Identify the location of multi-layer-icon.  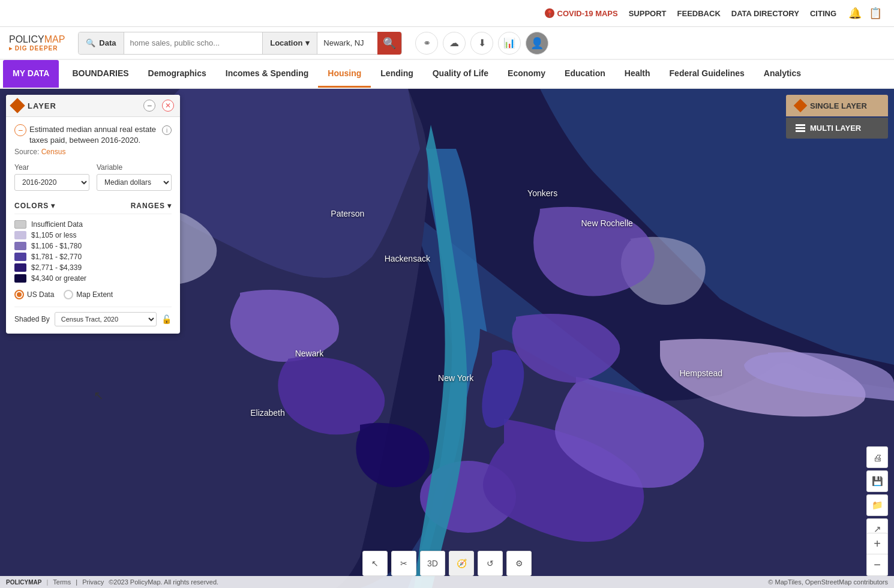
(800, 128).